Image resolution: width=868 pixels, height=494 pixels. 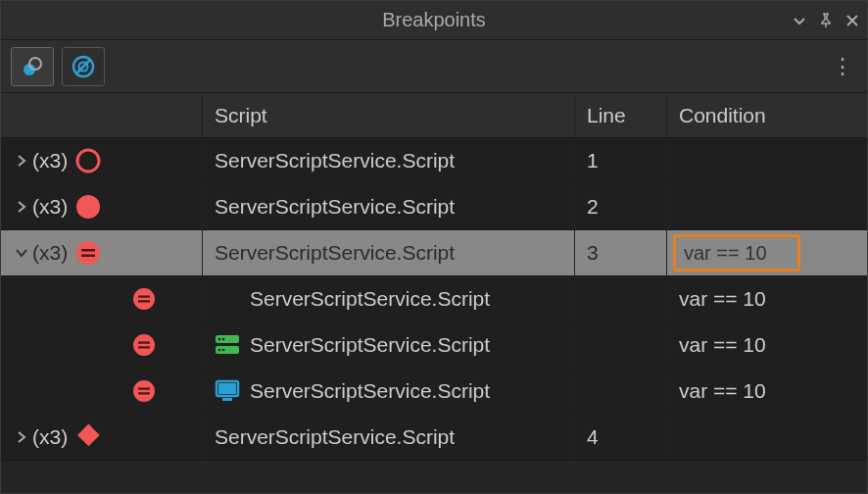 What do you see at coordinates (826, 21) in the screenshot?
I see `pin-icon` at bounding box center [826, 21].